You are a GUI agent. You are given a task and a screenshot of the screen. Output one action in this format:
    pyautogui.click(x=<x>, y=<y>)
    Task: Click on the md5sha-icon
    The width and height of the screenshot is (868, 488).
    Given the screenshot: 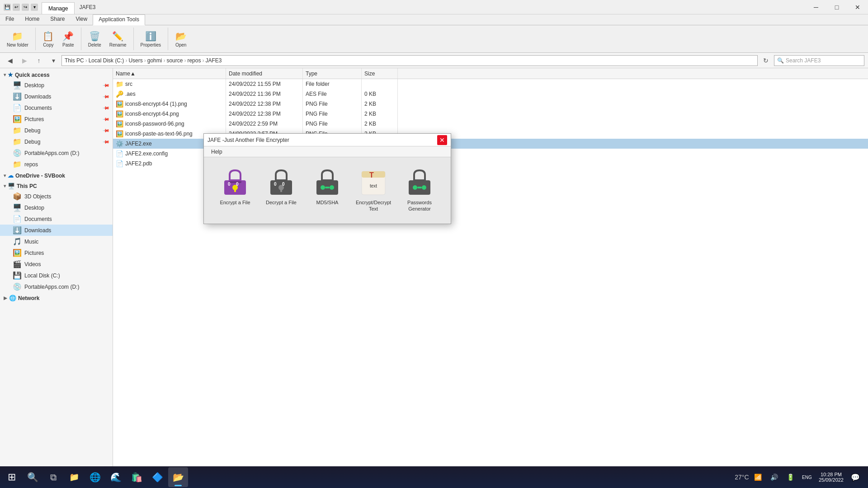 What is the action you would take?
    pyautogui.click(x=327, y=183)
    